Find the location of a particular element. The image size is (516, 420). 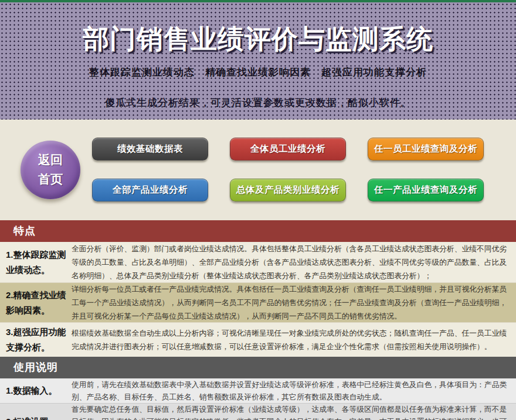

features-heading: 特点 is located at coordinates (25, 231).